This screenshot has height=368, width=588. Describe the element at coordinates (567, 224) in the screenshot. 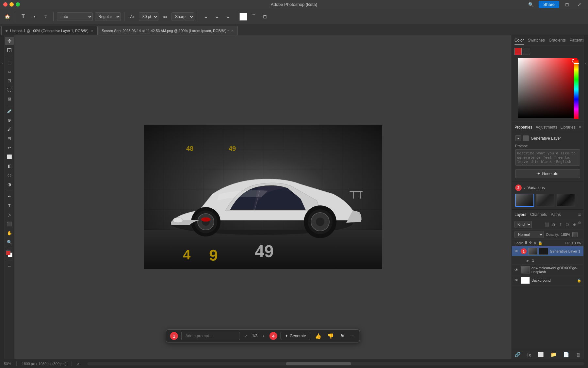

I see `shape-filter-icon: ⬡` at that location.